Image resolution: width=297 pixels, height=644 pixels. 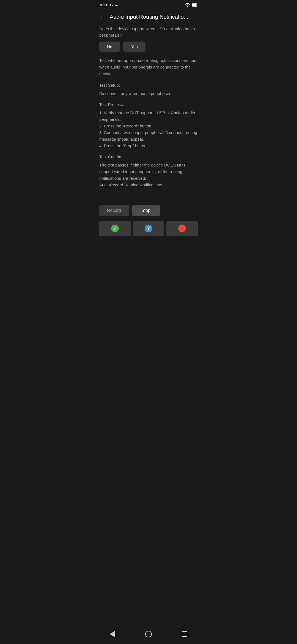 I want to click on result-buttons: ✓ ? !, so click(x=148, y=231).